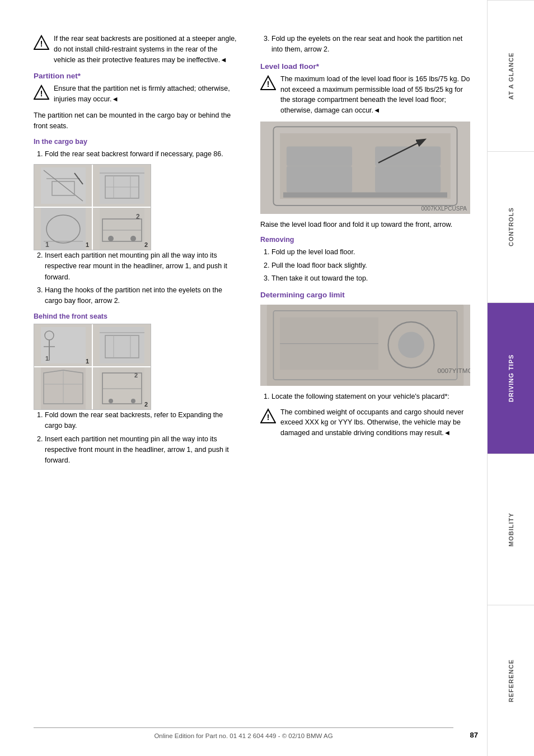  What do you see at coordinates (510, 227) in the screenshot?
I see `sidebar-controls: CONTROLS` at bounding box center [510, 227].